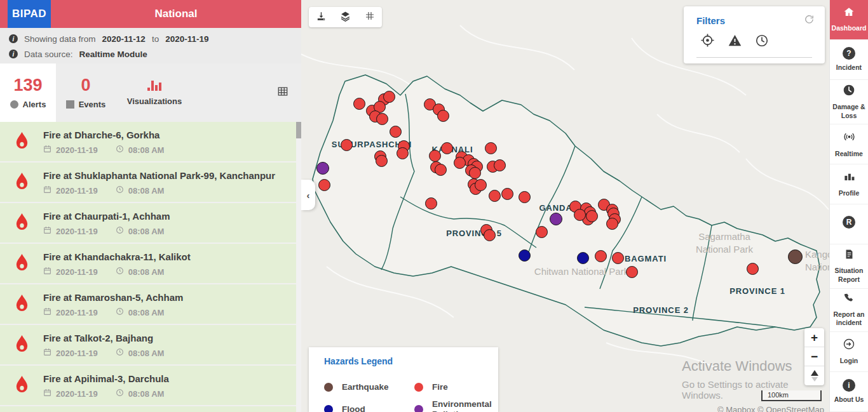 The width and height of the screenshot is (868, 412). Describe the element at coordinates (810, 20) in the screenshot. I see `refresh-button` at that location.